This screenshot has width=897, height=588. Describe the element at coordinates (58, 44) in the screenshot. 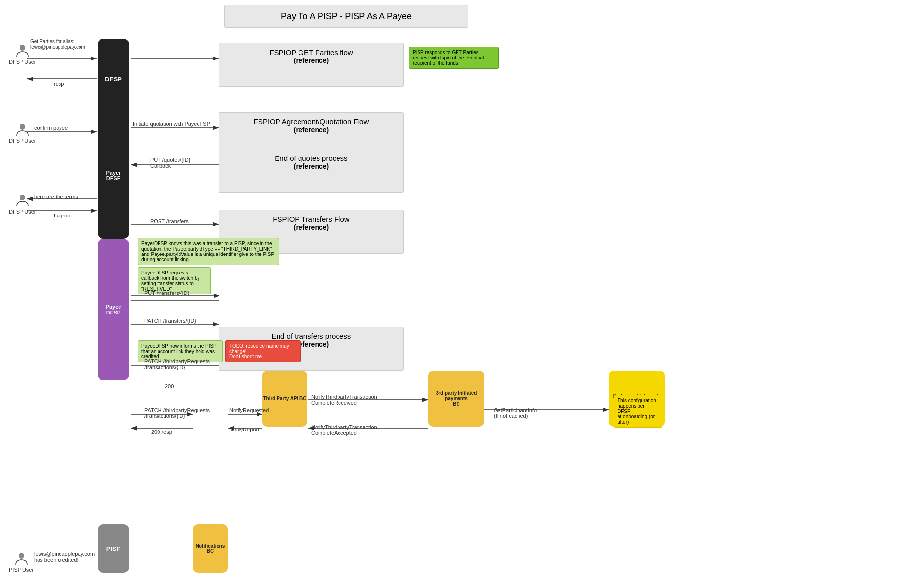

I see `label-get-parties-alias: Get Parties for alias:lewis@pineapplepay…` at that location.